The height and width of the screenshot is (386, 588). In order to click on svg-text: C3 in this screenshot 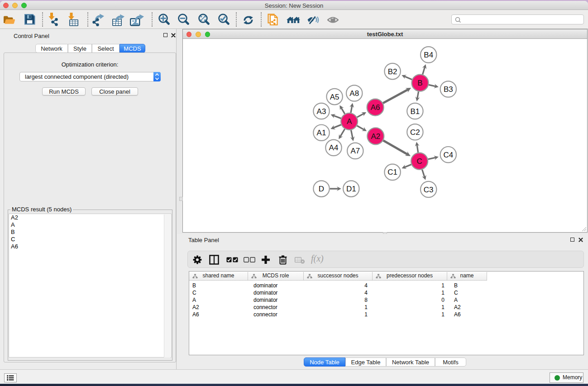, I will do `click(429, 190)`.